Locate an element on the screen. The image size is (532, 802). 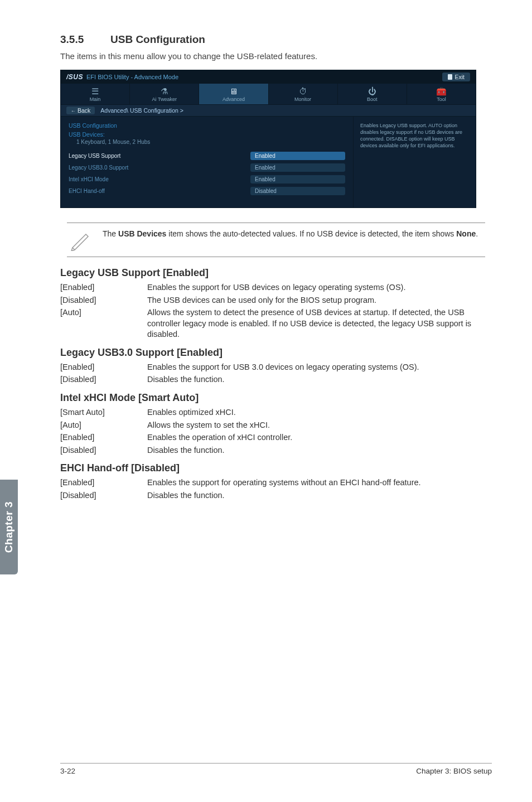
asus-logo: /SUS is located at coordinates (75, 77).